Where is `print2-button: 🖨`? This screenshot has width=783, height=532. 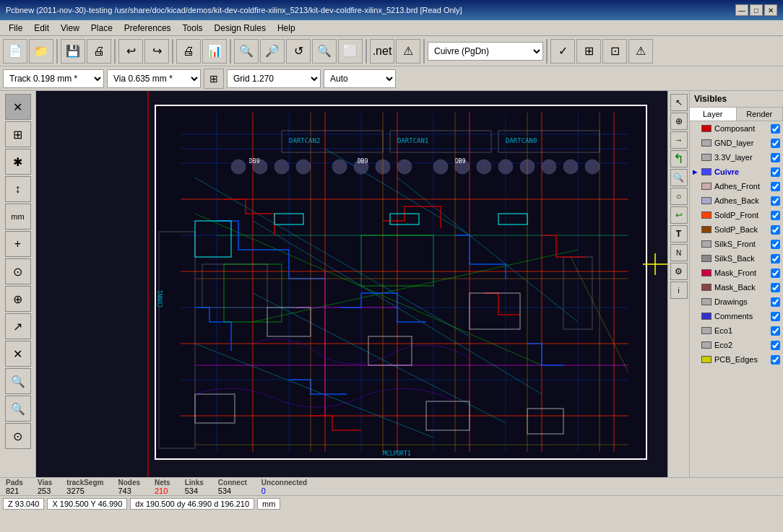
print2-button: 🖨 is located at coordinates (189, 51).